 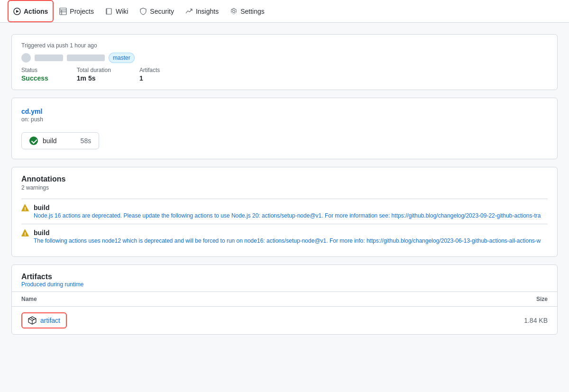 I want to click on nav-item-actions: Actions, so click(x=30, y=11).